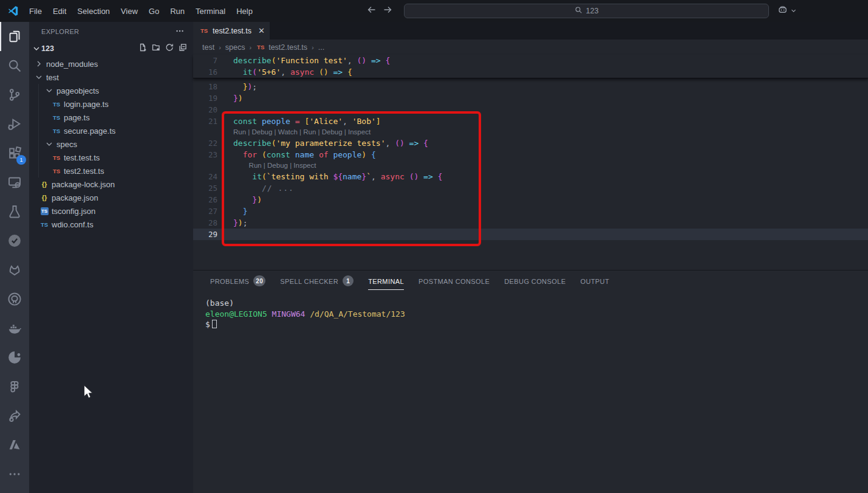 Image resolution: width=868 pixels, height=493 pixels. I want to click on ts-config-file-icon: TS, so click(45, 212).